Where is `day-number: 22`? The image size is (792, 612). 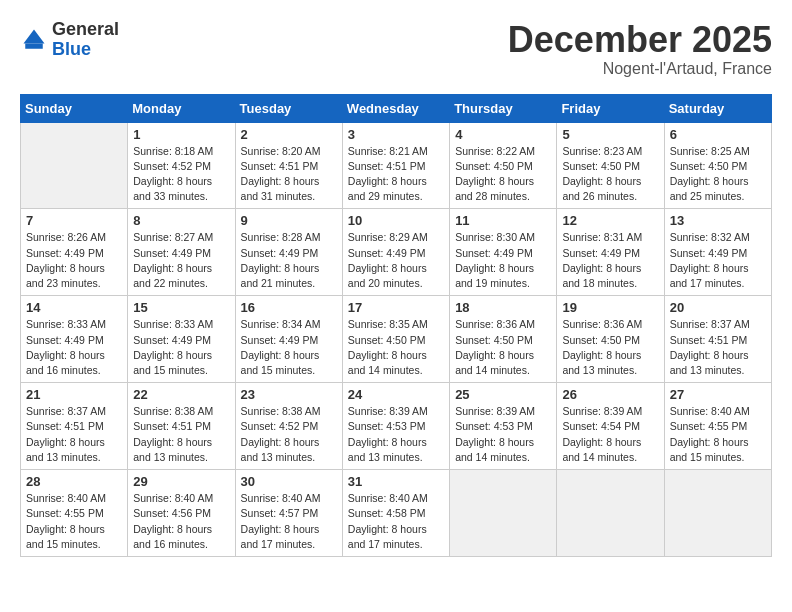 day-number: 22 is located at coordinates (181, 394).